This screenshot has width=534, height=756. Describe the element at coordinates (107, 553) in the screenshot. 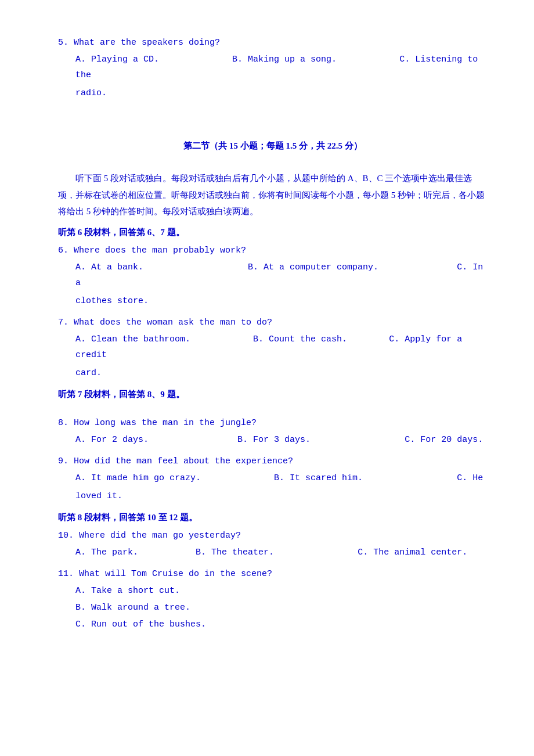

I see `q10-option-a: A. The park.` at that location.